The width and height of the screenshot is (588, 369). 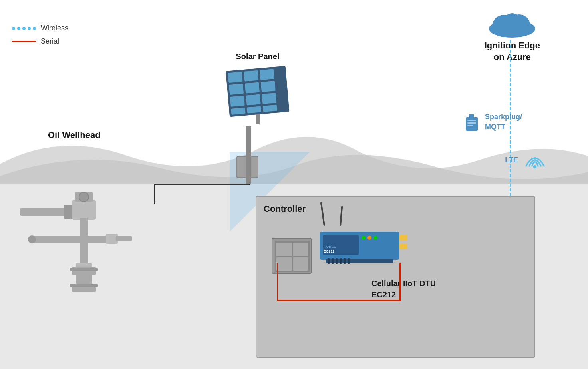 I want to click on cloud-container: Ignition Edge on Azure, so click(x=512, y=35).